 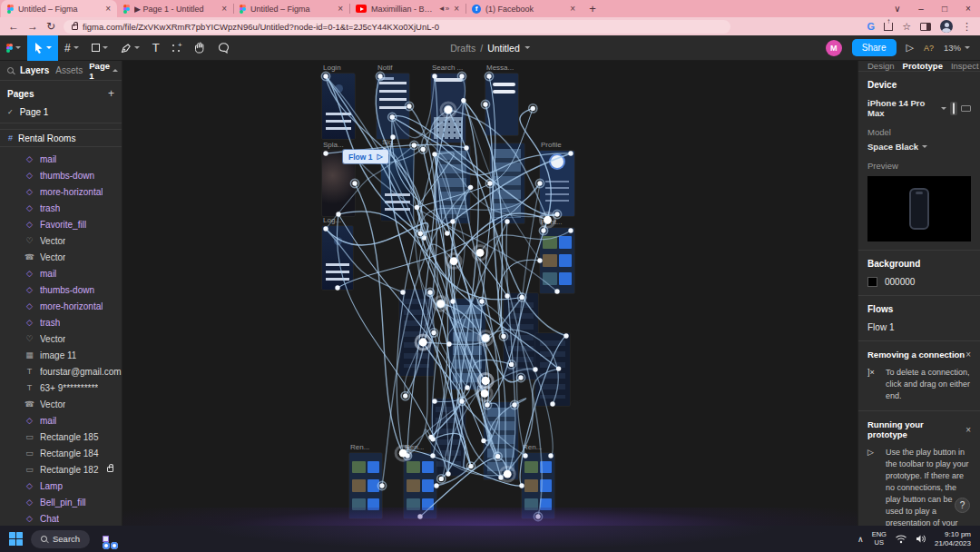 I want to click on tip-close-icon: ×, so click(x=968, y=430).